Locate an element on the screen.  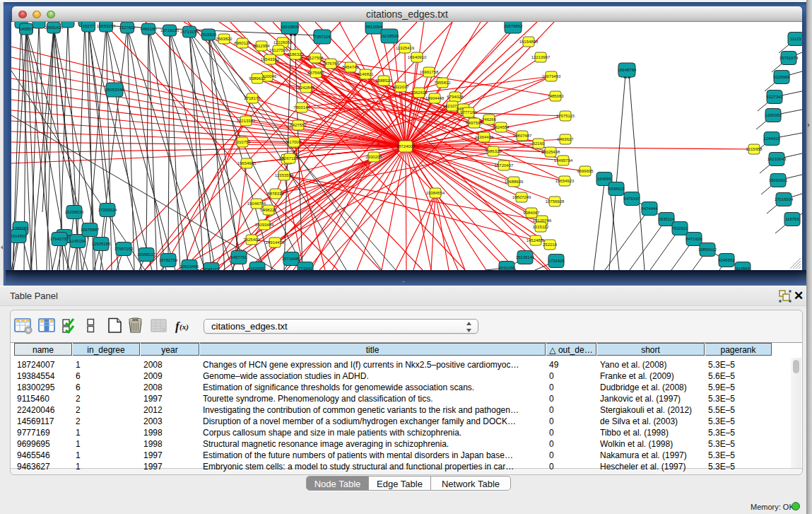
svg-text: 6794028 is located at coordinates (455, 97).